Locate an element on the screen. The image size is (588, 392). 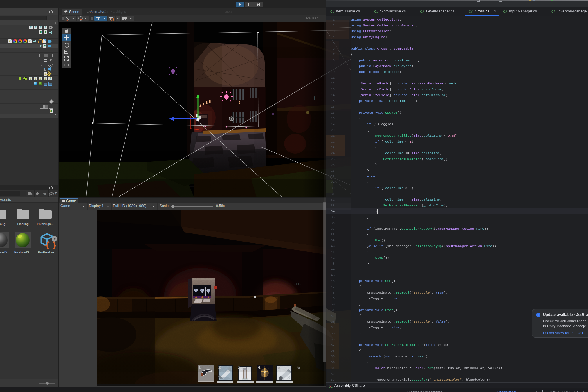
svg-text: 4 is located at coordinates (259, 368).